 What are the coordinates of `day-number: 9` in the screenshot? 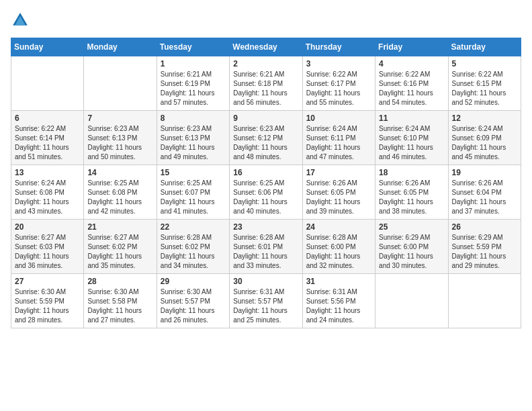 It's located at (266, 118).